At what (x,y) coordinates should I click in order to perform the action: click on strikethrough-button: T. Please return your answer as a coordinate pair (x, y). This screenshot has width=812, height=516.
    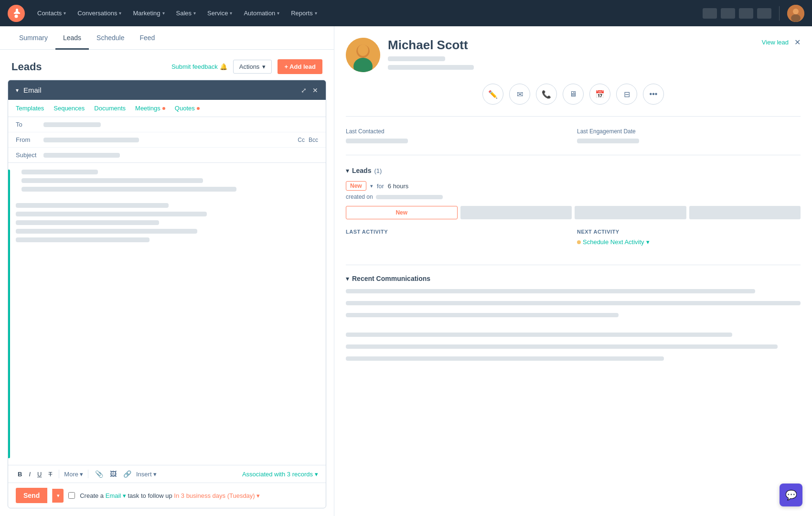
    Looking at the image, I should click on (50, 474).